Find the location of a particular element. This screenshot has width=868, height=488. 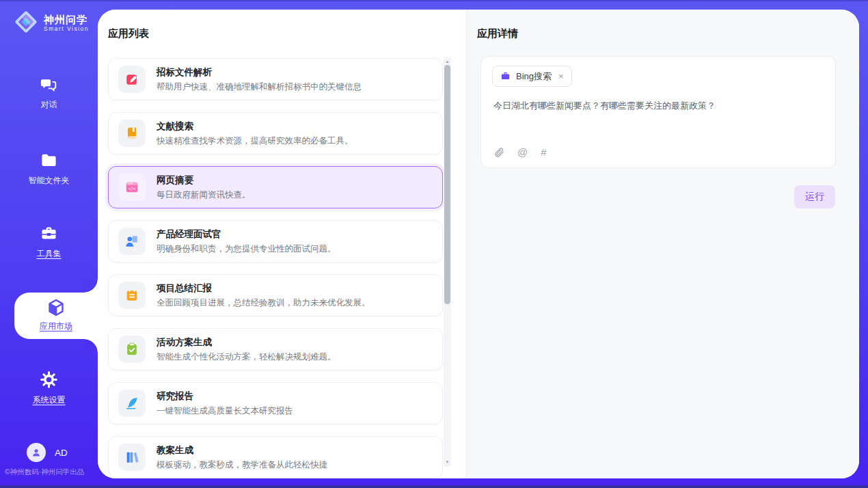

webpage-code-icon: </> is located at coordinates (132, 187).